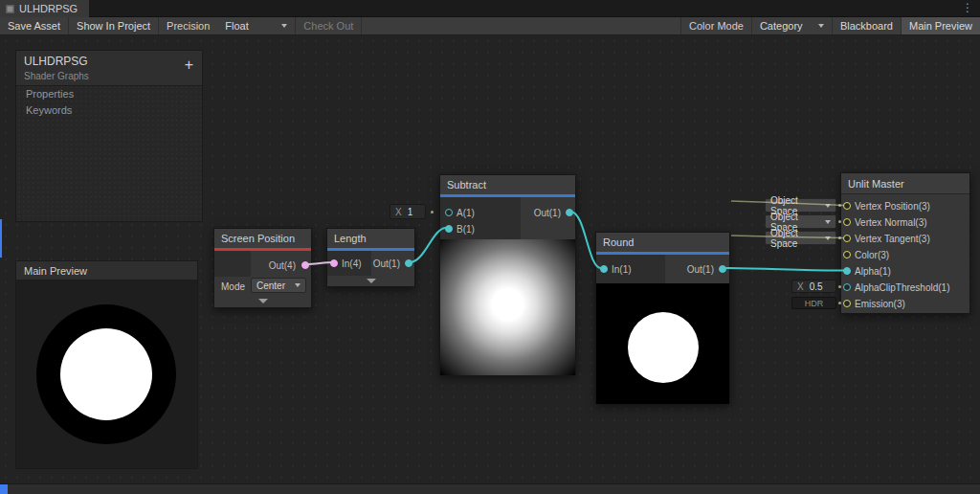 The height and width of the screenshot is (494, 980). What do you see at coordinates (791, 26) in the screenshot?
I see `color-mode-dropdown: Category` at bounding box center [791, 26].